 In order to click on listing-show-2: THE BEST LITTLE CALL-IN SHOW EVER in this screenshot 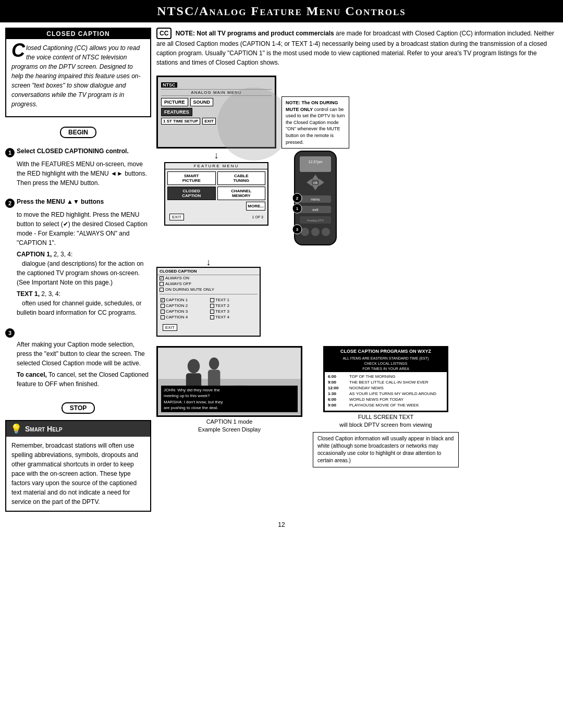, I will do `click(389, 382)`.